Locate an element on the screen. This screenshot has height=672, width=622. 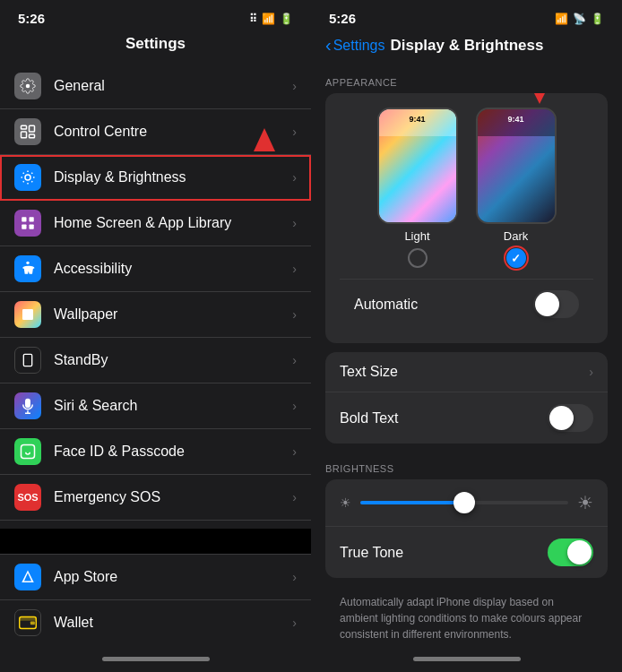
dark-arrow is located at coordinates (540, 99).